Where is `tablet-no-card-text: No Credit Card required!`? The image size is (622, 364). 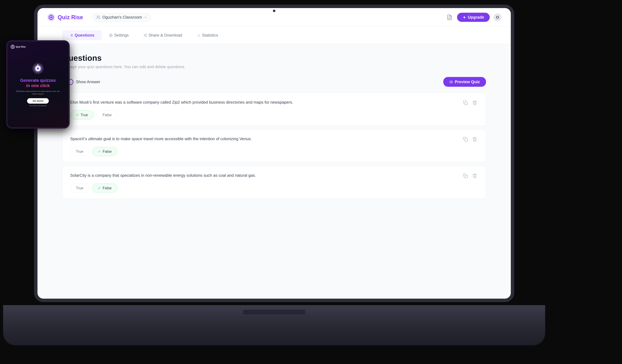 tablet-no-card-text: No Credit Card required! is located at coordinates (38, 106).